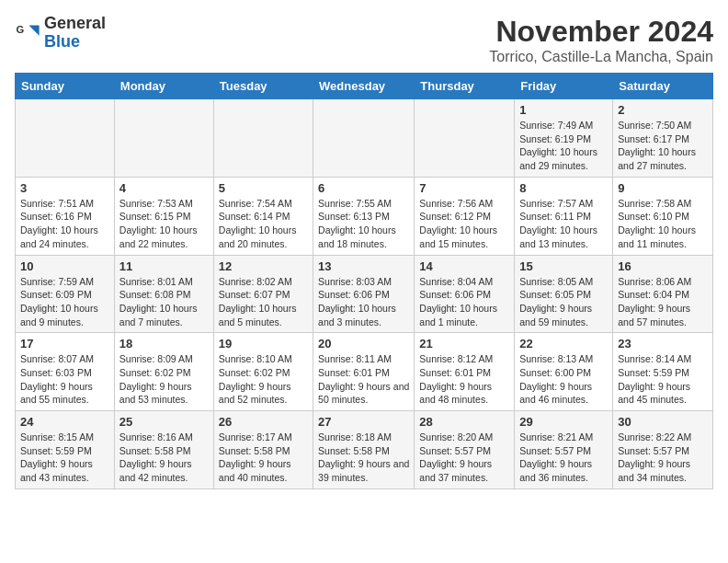 This screenshot has width=728, height=563. Describe the element at coordinates (663, 421) in the screenshot. I see `day-number: 30` at that location.